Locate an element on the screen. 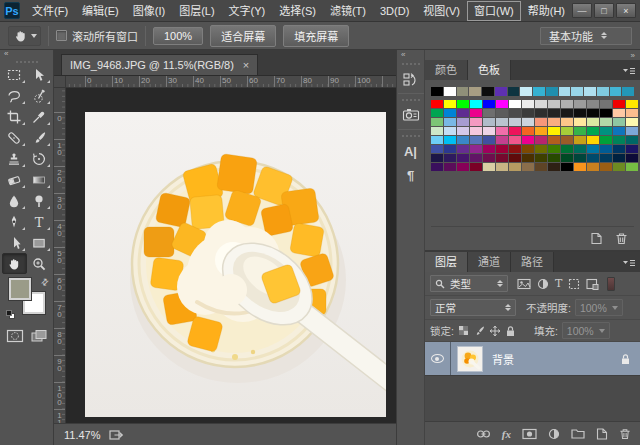 The width and height of the screenshot is (640, 445). blur-tool is located at coordinates (14, 200).